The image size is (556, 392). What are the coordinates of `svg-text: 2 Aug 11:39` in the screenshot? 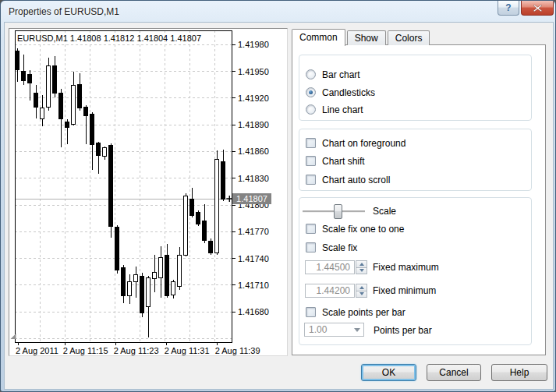 It's located at (238, 351).